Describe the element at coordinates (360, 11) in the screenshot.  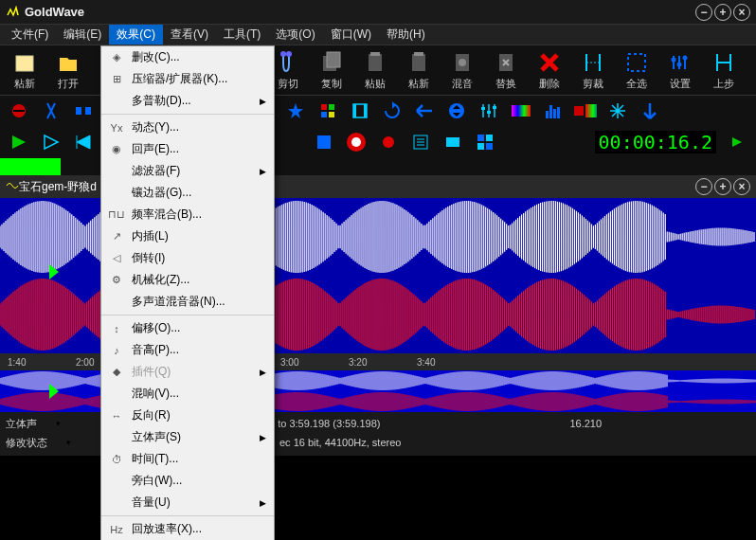
I see `window-title: GoldWave` at that location.